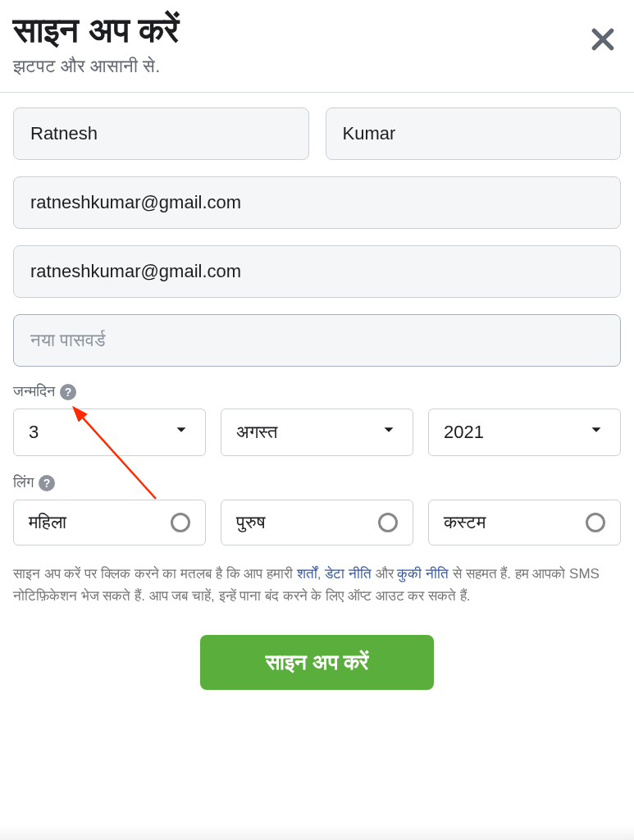  Describe the element at coordinates (317, 30) in the screenshot. I see `page-title: साइन अप करें` at that location.